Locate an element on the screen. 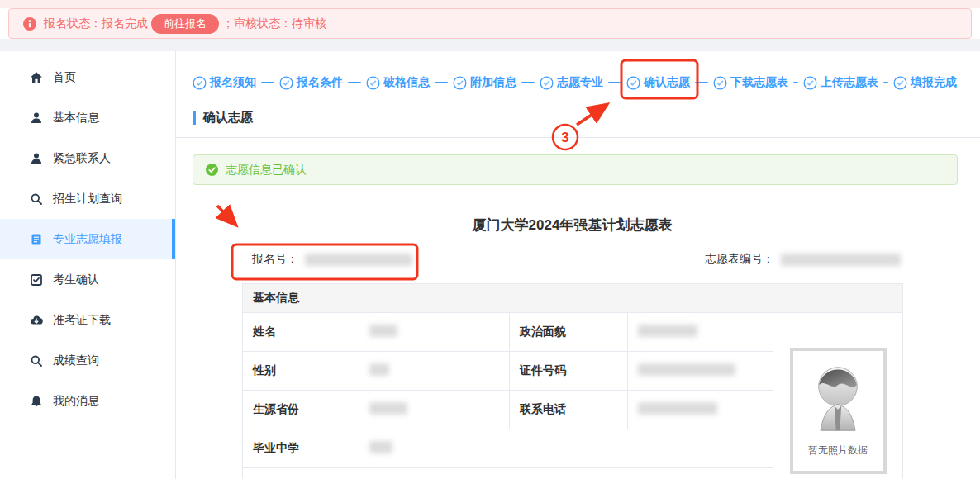 The height and width of the screenshot is (479, 980). sidebar-item-label: 成绩查询 is located at coordinates (76, 361).